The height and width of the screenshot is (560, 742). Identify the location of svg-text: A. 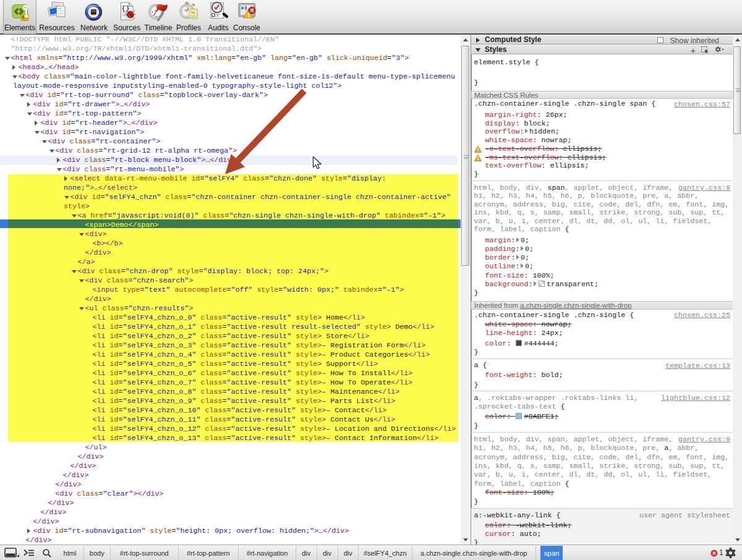
(221, 7).